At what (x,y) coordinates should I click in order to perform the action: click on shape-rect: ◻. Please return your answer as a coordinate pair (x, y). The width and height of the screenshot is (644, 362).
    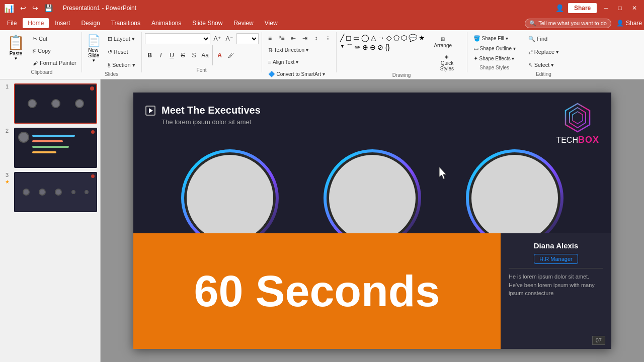
    Looking at the image, I should click on (349, 38).